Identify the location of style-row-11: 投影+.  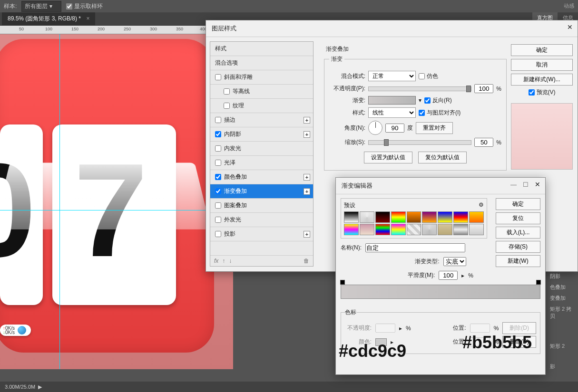
(262, 234).